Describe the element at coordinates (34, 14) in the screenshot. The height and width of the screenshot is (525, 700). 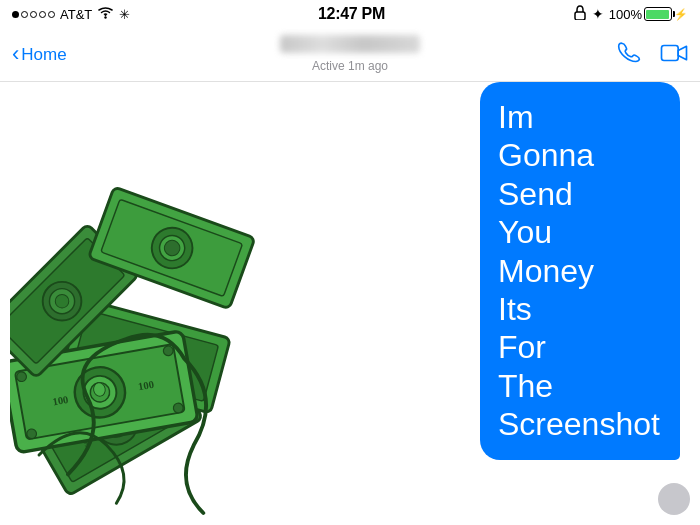
I see `signal-dots` at that location.